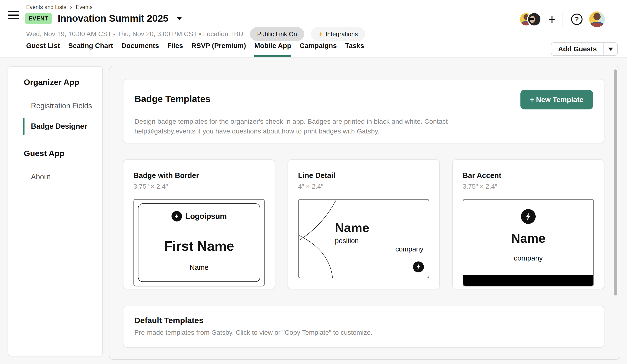 This screenshot has width=627, height=364. Describe the element at coordinates (557, 100) in the screenshot. I see `new-template-button: + New Template` at that location.